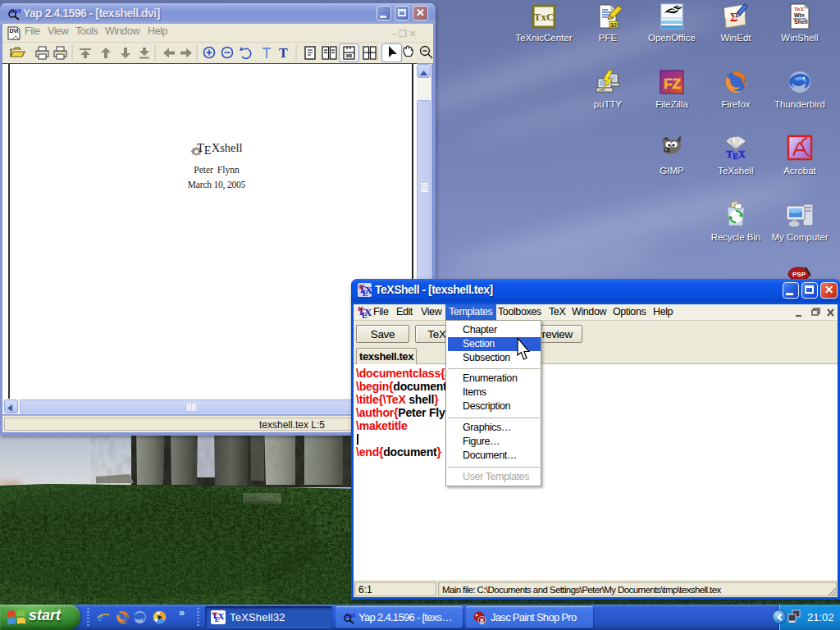  Describe the element at coordinates (545, 16) in the screenshot. I see `svg-text: TxC` at that location.